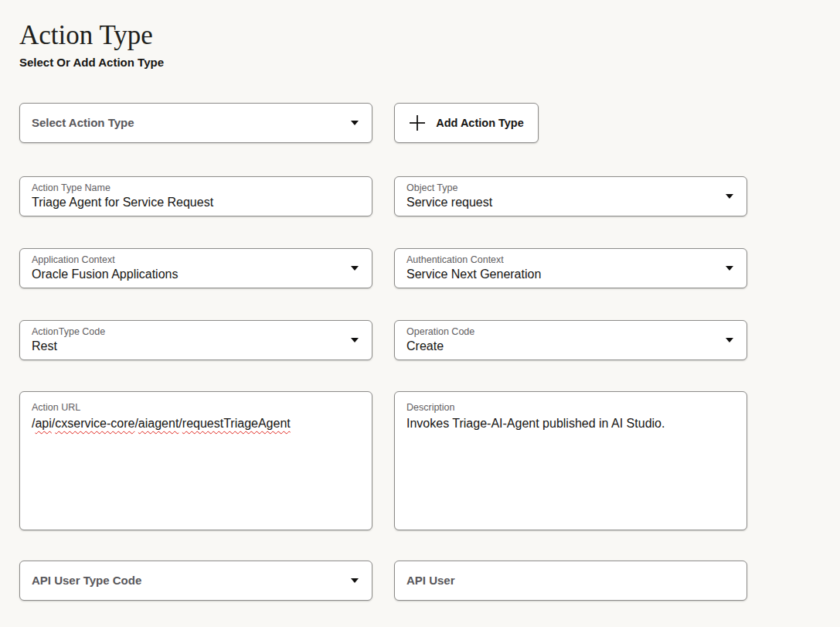 The width and height of the screenshot is (840, 627). What do you see at coordinates (560, 332) in the screenshot?
I see `operation-code-label: Operation Code` at bounding box center [560, 332].